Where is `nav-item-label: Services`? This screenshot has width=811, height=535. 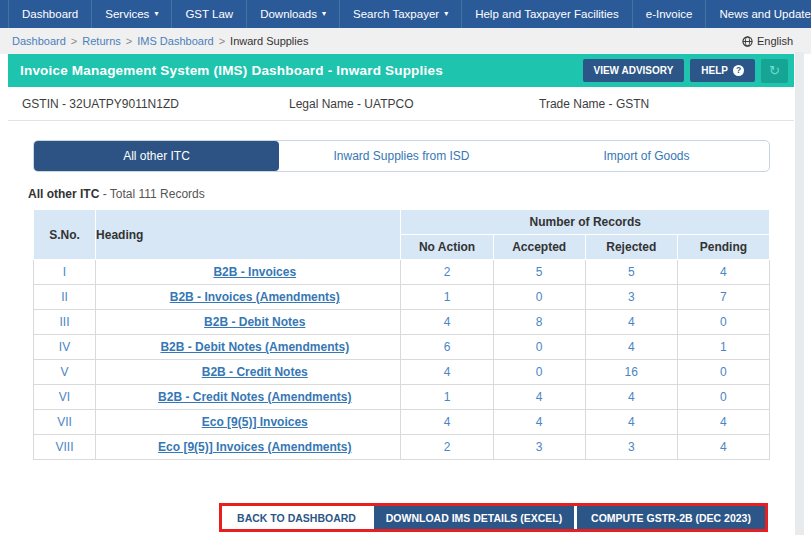 nav-item-label: Services is located at coordinates (127, 14).